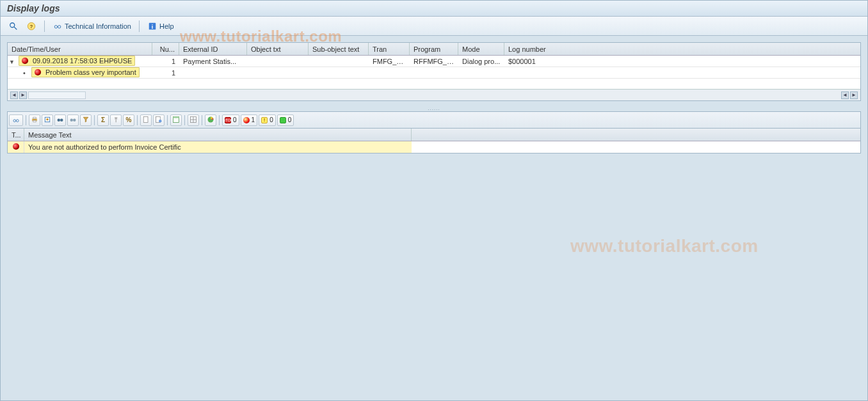 This screenshot has width=868, height=401. Describe the element at coordinates (176, 120) in the screenshot. I see `spreadsheet-icon` at that location.